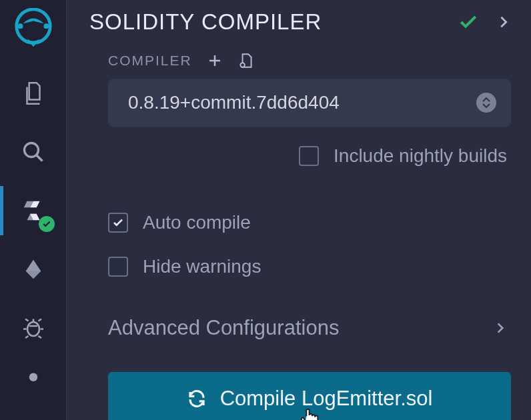 The width and height of the screenshot is (531, 420). What do you see at coordinates (33, 29) in the screenshot?
I see `remix-logo-icon` at bounding box center [33, 29].